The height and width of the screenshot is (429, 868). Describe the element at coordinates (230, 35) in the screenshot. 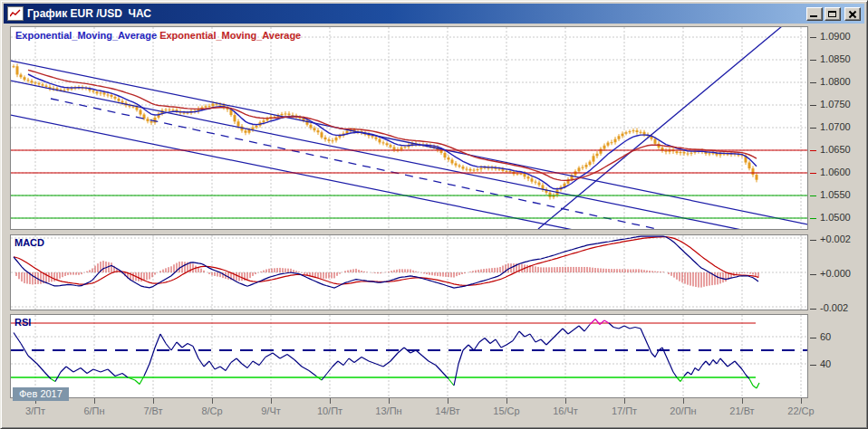

I see `legend-ema-slow: Exponential_Moving_Average` at that location.